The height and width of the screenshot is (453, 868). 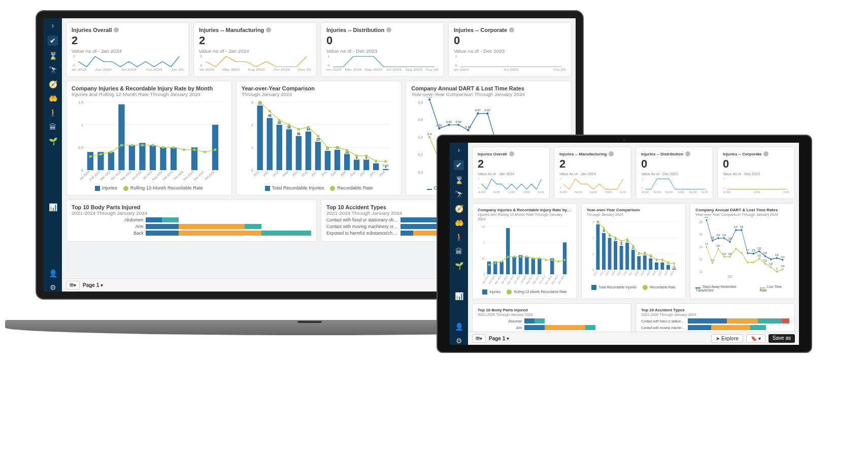 What do you see at coordinates (319, 94) in the screenshot?
I see `chart-subtitle: Through January 2024` at bounding box center [319, 94].